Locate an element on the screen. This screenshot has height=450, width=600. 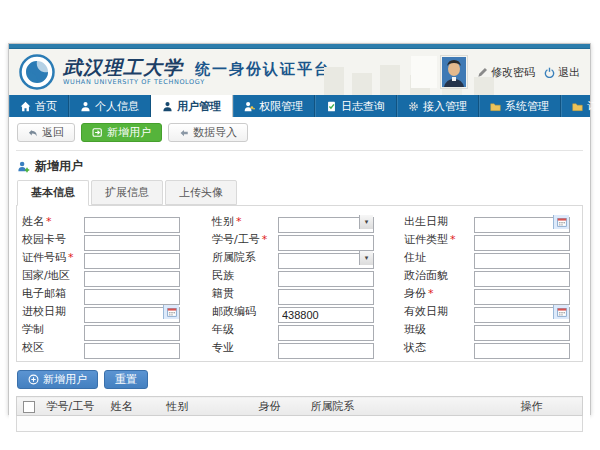
nav-item-personal-info: 个人信息 is located at coordinates (110, 106).